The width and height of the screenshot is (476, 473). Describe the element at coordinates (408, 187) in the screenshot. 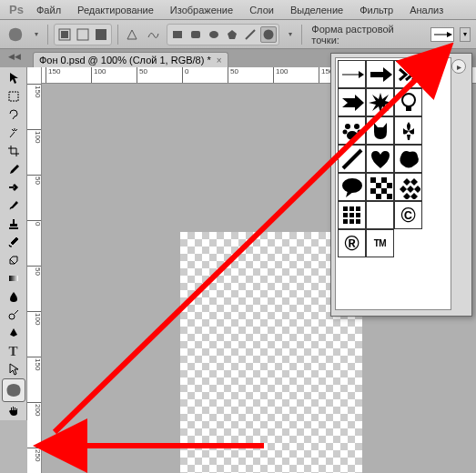

I see `shape-diamond-pattern` at that location.